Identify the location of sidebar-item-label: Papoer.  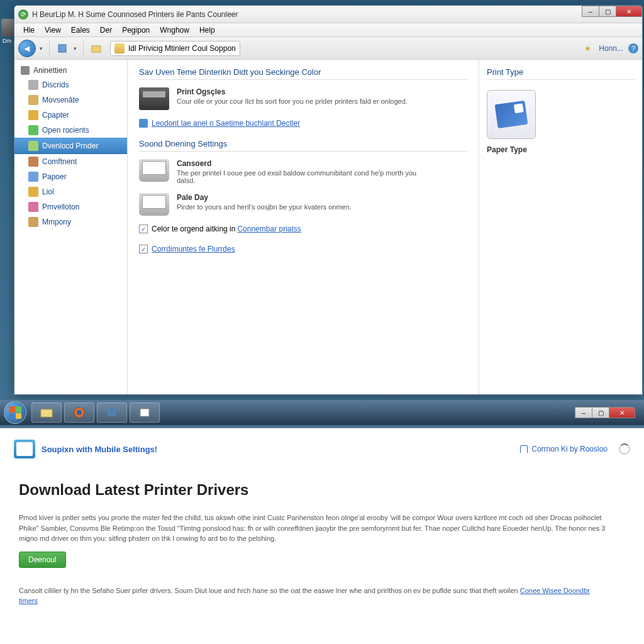
(54, 177).